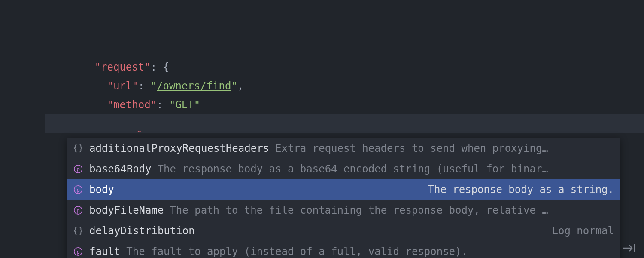  I want to click on code-line: },, so click(344, 67).